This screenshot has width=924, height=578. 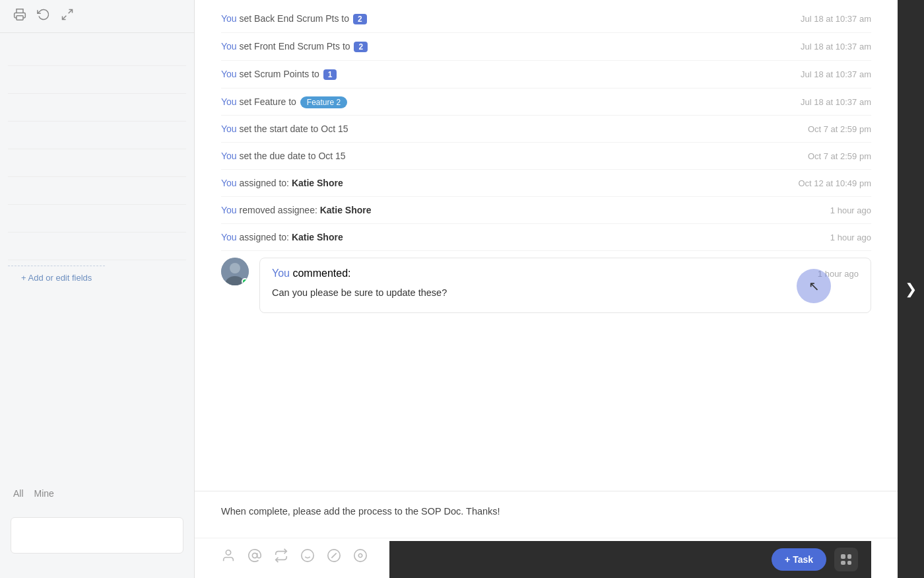 What do you see at coordinates (360, 558) in the screenshot?
I see `record-icon` at bounding box center [360, 558].